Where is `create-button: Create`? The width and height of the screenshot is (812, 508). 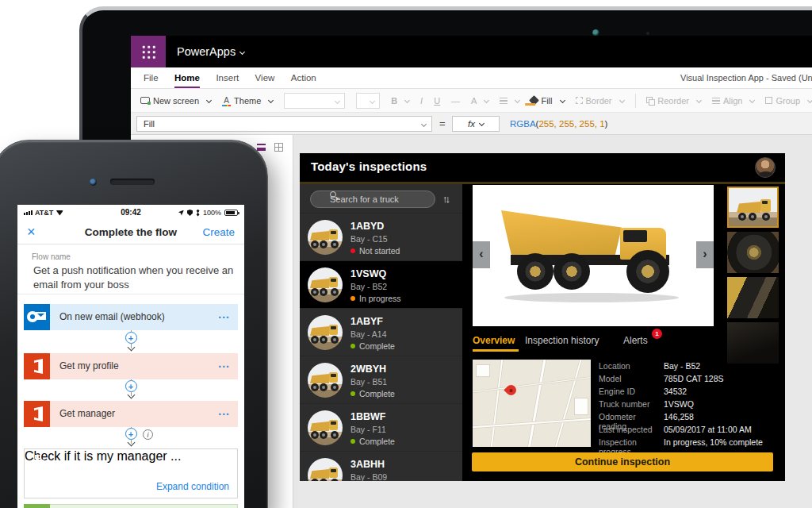
create-button: Create is located at coordinates (219, 233).